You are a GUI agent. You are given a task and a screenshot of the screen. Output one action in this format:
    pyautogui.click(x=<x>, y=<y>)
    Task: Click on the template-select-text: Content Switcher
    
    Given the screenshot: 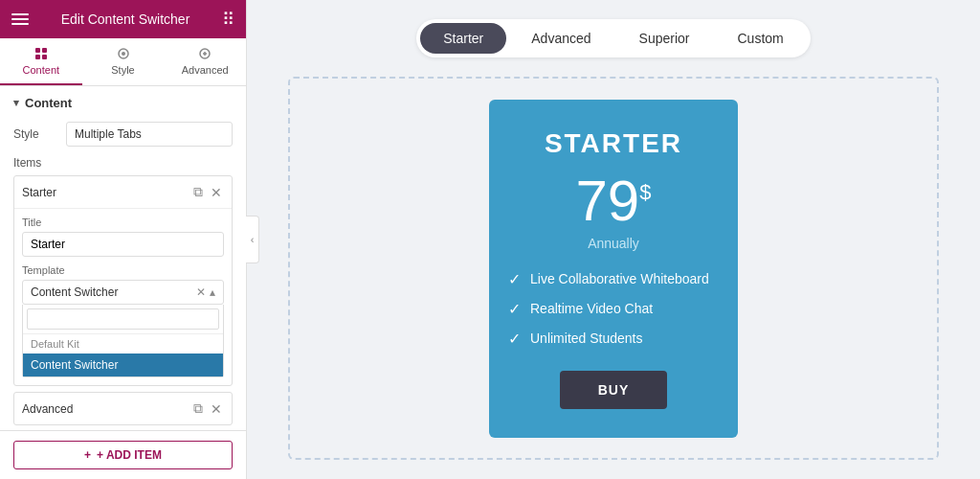 What is the action you would take?
    pyautogui.click(x=113, y=292)
    